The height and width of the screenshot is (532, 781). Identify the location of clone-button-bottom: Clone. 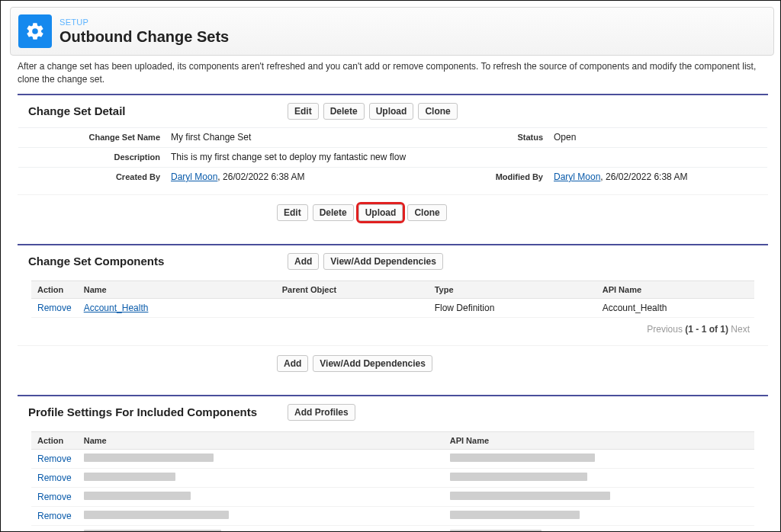
(427, 213).